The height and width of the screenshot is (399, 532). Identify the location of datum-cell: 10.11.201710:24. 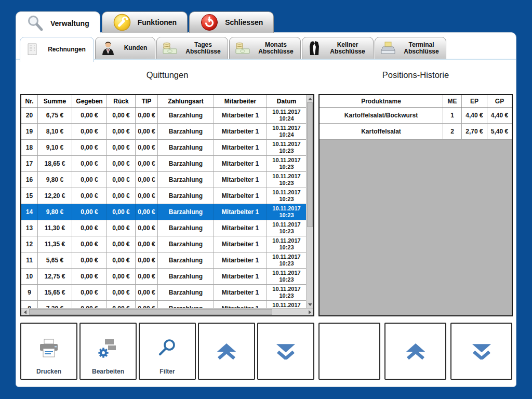
(287, 131).